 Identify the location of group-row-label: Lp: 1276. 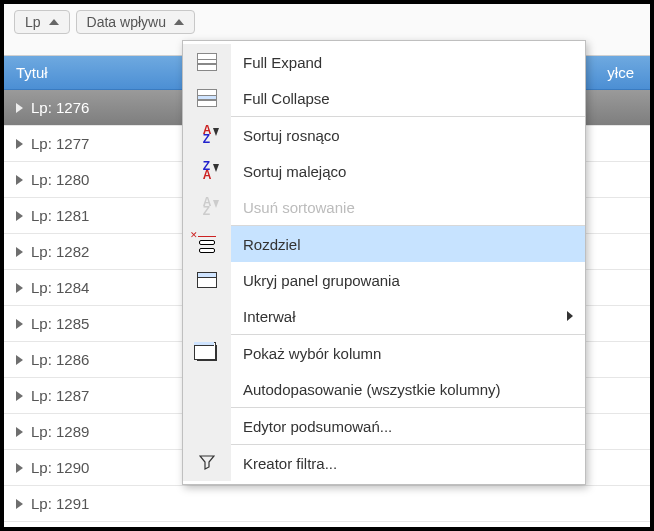
(60, 108).